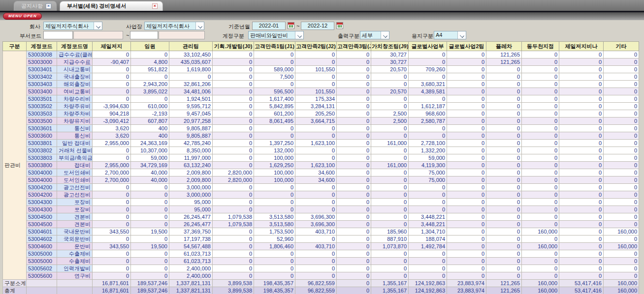 Image resolution: width=644 pixels, height=294 pixels. I want to click on tab-expense-report: 부서별(세목) 경비명세서 ×, so click(111, 6).